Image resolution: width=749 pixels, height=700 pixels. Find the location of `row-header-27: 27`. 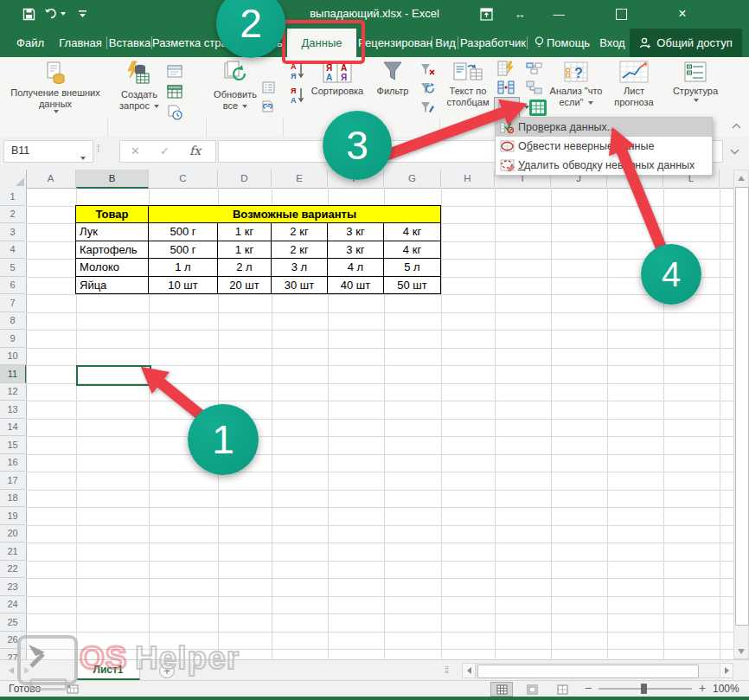

row-header-27: 27 is located at coordinates (12, 654).